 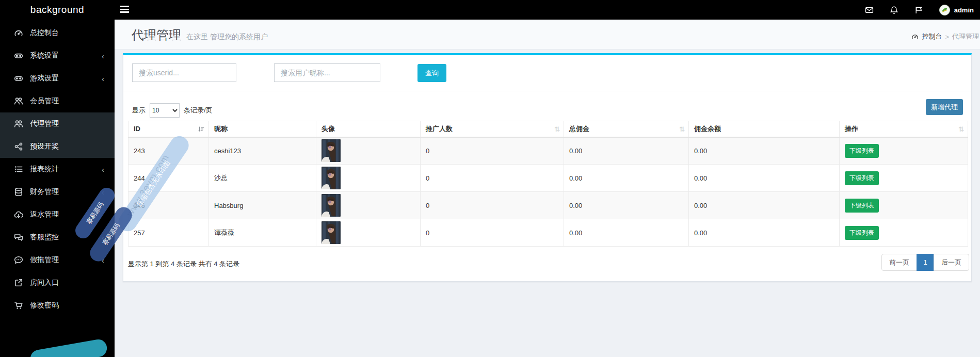 What do you see at coordinates (904, 129) in the screenshot?
I see `column-header-6: 操作⇅` at bounding box center [904, 129].